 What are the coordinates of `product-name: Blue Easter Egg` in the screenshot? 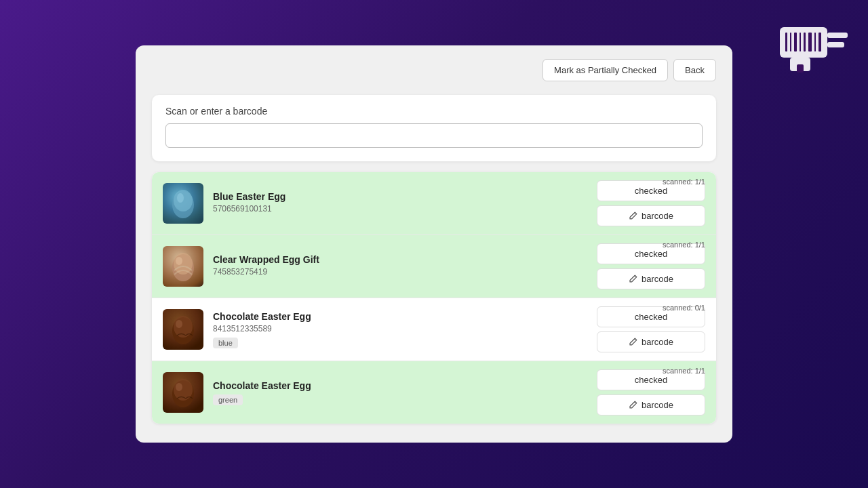 It's located at (400, 197).